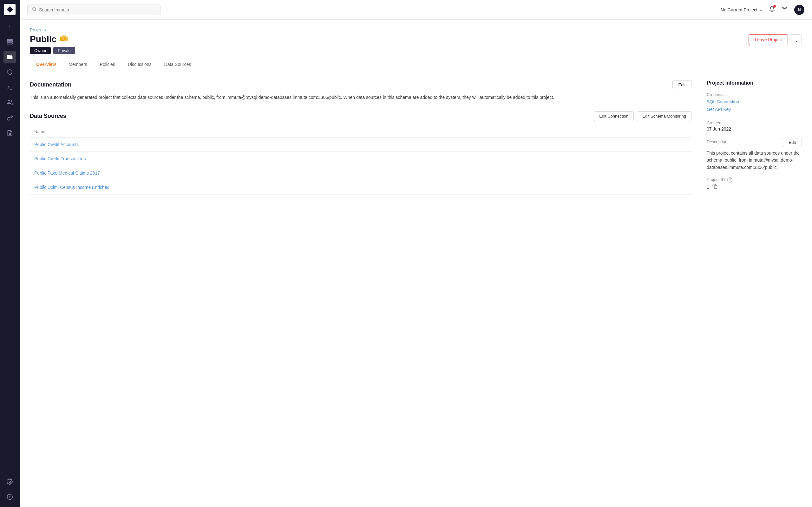 This screenshot has width=812, height=507. Describe the element at coordinates (361, 160) in the screenshot. I see `data-sources-table: Name Public Credit Accounts Public Credi…` at that location.